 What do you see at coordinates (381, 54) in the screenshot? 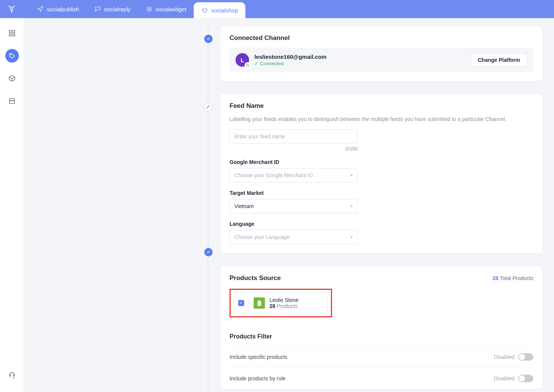
I see `connected-channel-card: Connected Channel L G lesliestone160@gma…` at bounding box center [381, 54].